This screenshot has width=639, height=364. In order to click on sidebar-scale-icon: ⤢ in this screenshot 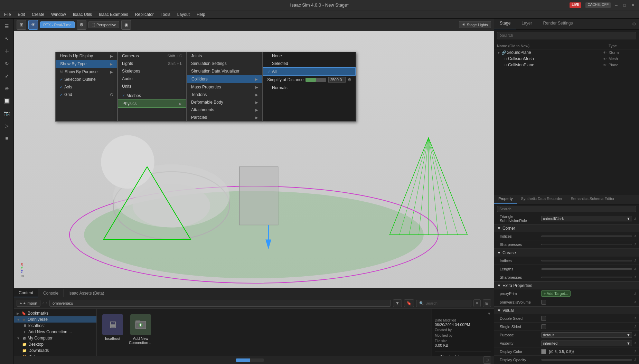, I will do `click(7, 76)`.